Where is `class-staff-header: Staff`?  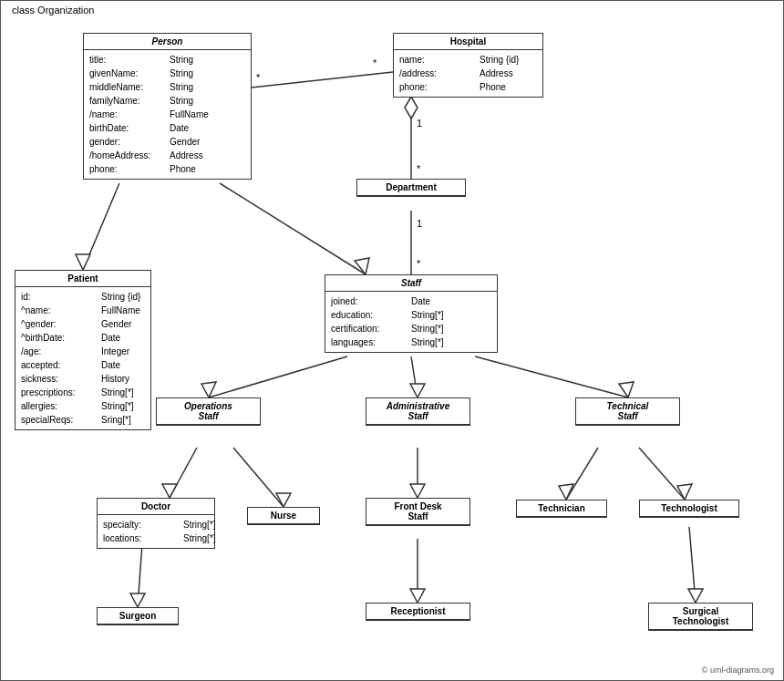
class-staff-header: Staff is located at coordinates (411, 284).